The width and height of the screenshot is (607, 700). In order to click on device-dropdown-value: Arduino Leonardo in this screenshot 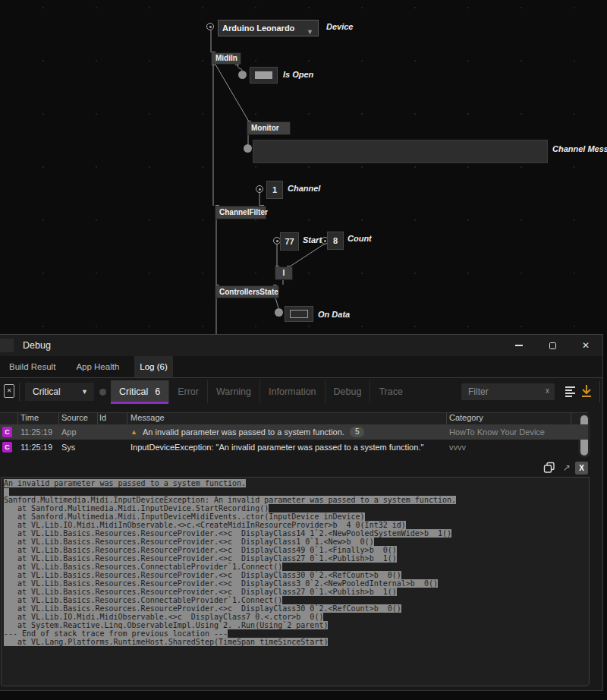, I will do `click(258, 28)`.